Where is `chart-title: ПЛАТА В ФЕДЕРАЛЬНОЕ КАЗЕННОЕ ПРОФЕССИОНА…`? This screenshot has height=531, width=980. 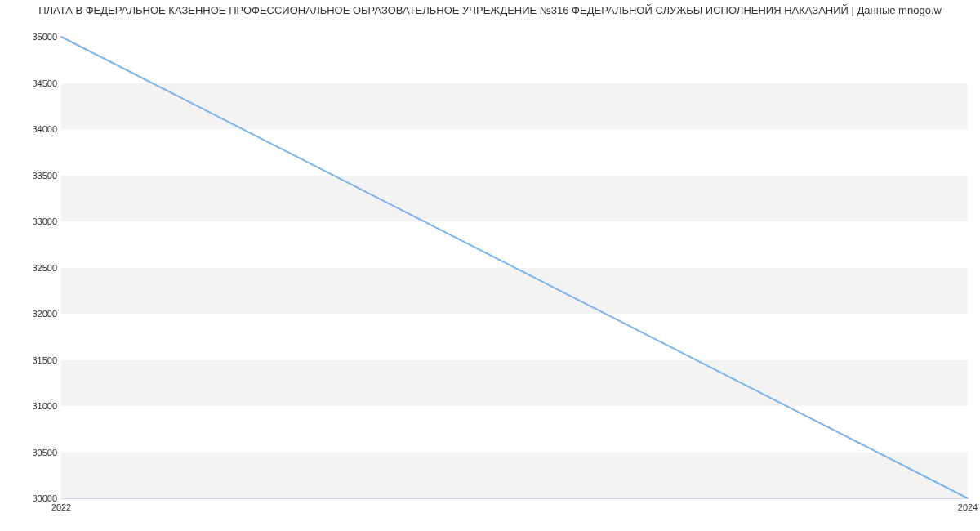 chart-title: ПЛАТА В ФЕДЕРАЛЬНОЕ КАЗЕННОЕ ПРОФЕССИОНА… is located at coordinates (490, 10).